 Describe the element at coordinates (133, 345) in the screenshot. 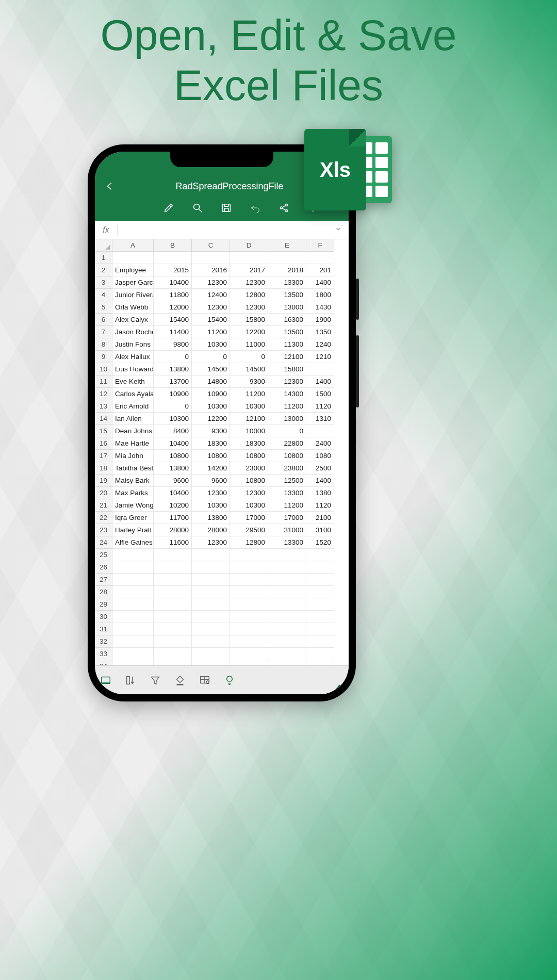

I see `cell: Justin Fons` at that location.